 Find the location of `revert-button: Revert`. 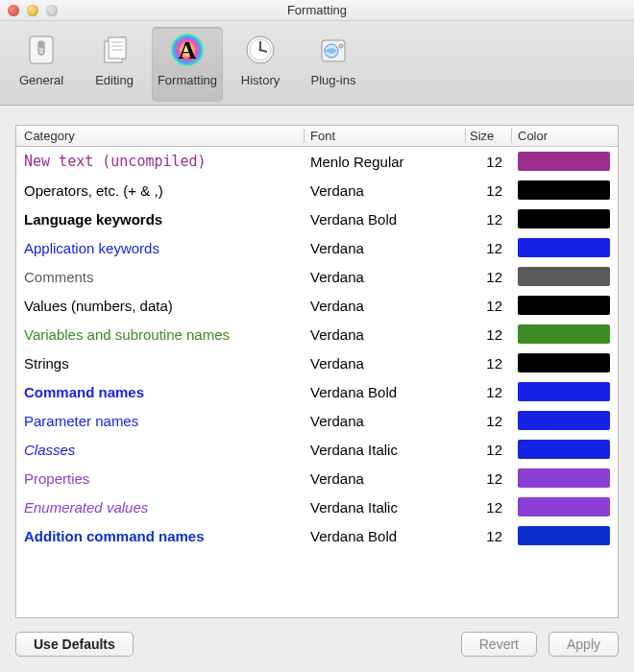

revert-button: Revert is located at coordinates (500, 644).